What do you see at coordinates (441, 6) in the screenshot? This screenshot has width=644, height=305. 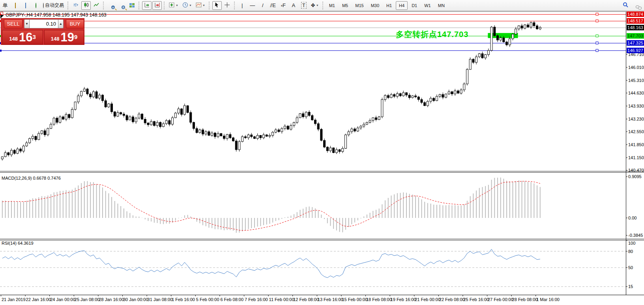 I see `timeframe-button-mn: MN` at bounding box center [441, 6].